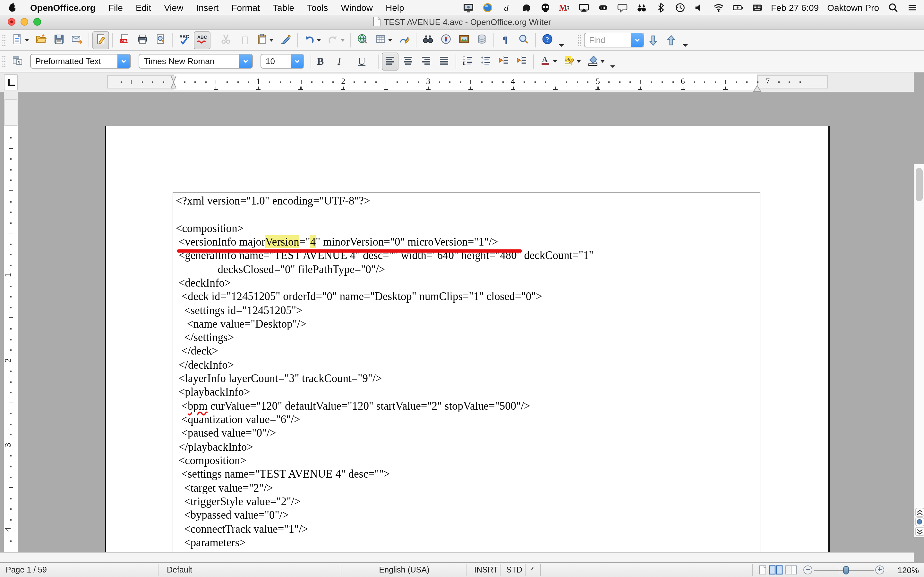 This screenshot has height=577, width=924. What do you see at coordinates (548, 61) in the screenshot?
I see `font-color-button: A` at bounding box center [548, 61].